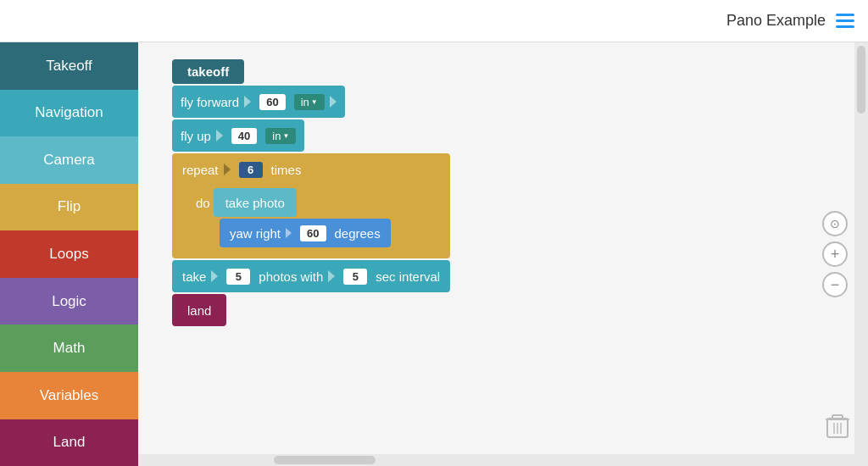 This screenshot has height=466, width=868. Describe the element at coordinates (291, 276) in the screenshot. I see `photos-with-label: photos with` at that location.